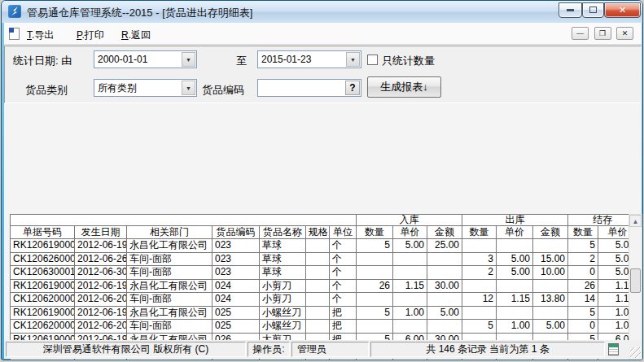 This screenshot has height=362, width=644. I want to click on grid-cell: 18.00, so click(410, 360).